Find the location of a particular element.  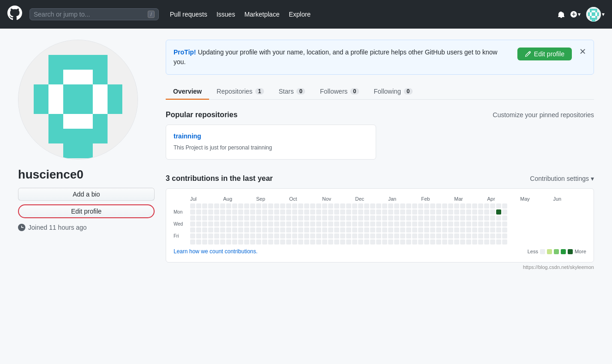

notifications-button is located at coordinates (561, 14).